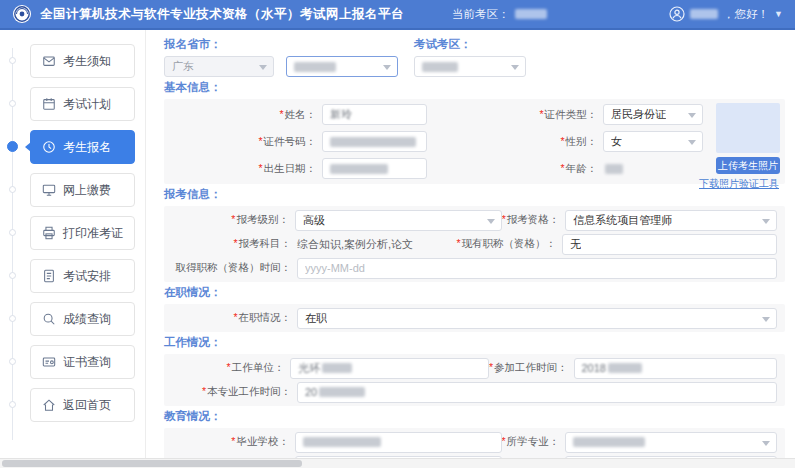 The height and width of the screenshot is (468, 795). I want to click on subjects-value: 综合知识,案例分析,论文, so click(355, 244).